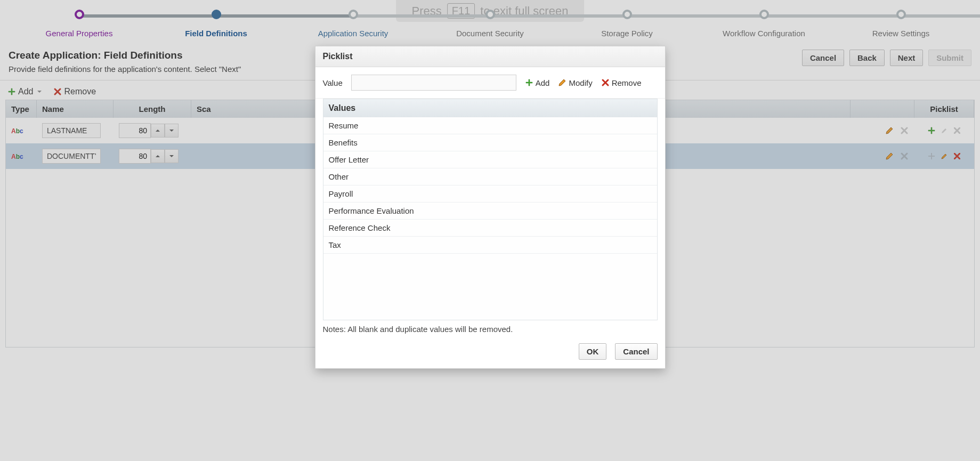 Image resolution: width=980 pixels, height=461 pixels. What do you see at coordinates (490, 160) in the screenshot?
I see `picklist-value: Offer Letter` at bounding box center [490, 160].